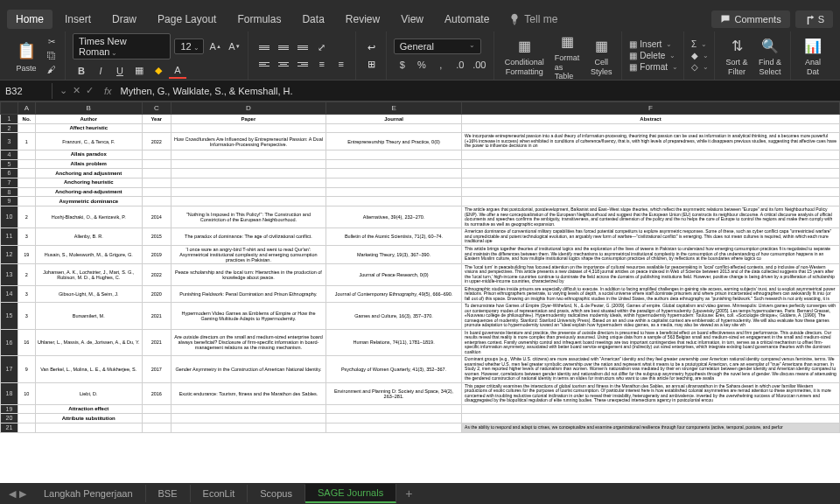  I want to click on accept-formula-icon: ✓, so click(89, 91).